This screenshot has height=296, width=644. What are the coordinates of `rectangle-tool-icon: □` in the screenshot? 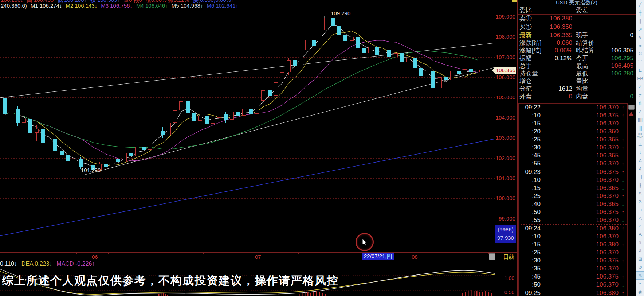 It's located at (640, 210).